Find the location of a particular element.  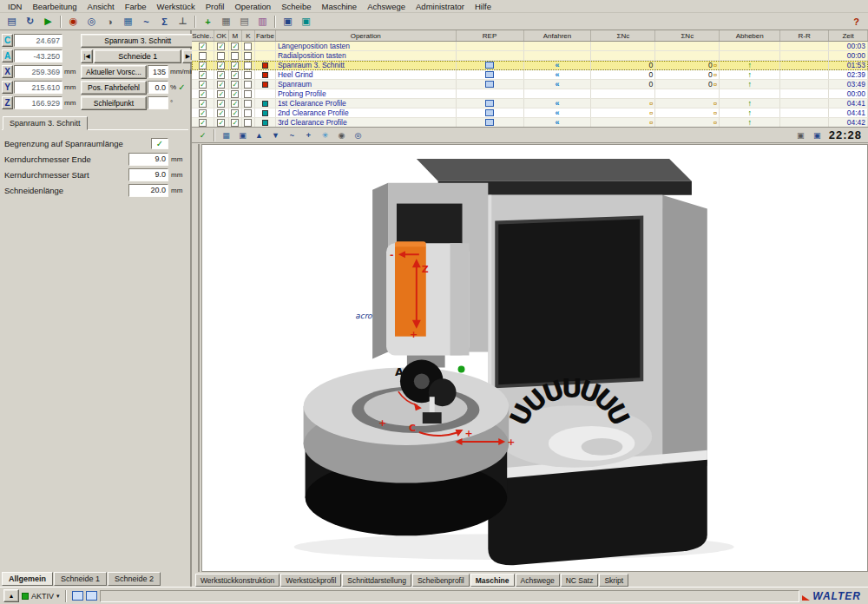

tab-werkst-ckprofil: Werkstückprofil is located at coordinates (311, 580).